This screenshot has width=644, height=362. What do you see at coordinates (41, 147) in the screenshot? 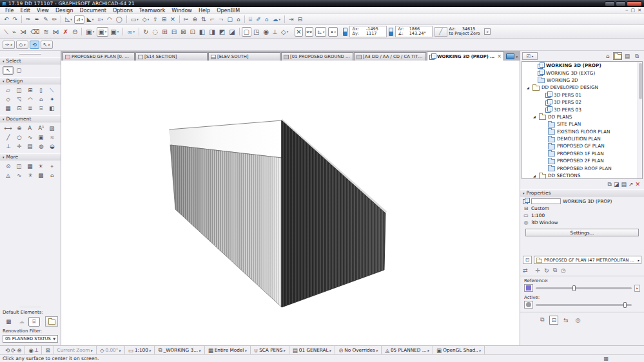
I see `camera-tool-icon: ◍` at bounding box center [41, 147].